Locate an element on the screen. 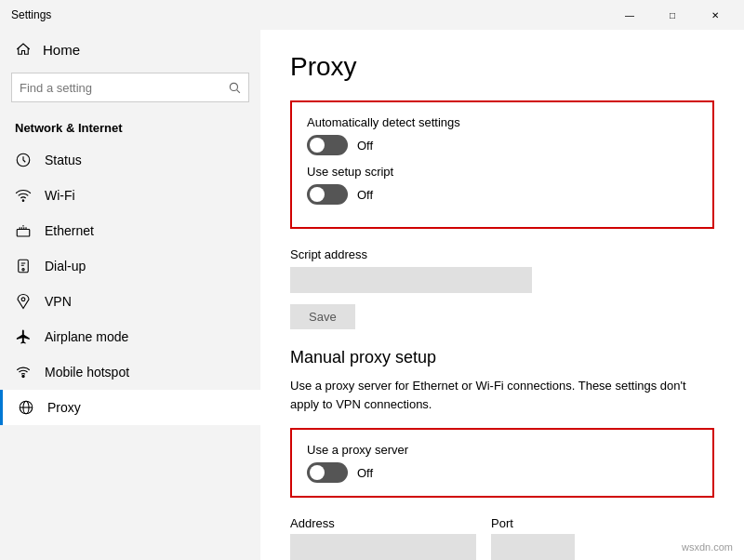 This screenshot has width=744, height=560. manual-proxy-title: Manual proxy setup is located at coordinates (502, 357).